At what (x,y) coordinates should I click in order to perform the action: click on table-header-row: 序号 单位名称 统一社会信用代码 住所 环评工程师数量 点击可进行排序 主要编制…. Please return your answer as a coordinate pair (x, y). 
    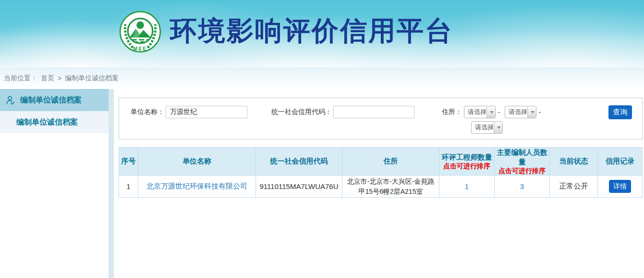
    Looking at the image, I should click on (381, 162).